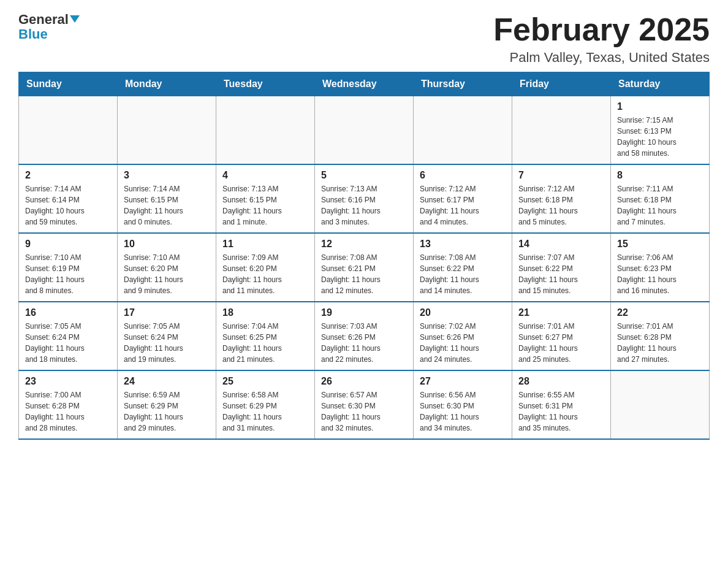 This screenshot has height=563, width=728. I want to click on calendar-cell: 2Sunrise: 7:14 AM Sunset: 6:14 PM Daylig…, so click(69, 199).